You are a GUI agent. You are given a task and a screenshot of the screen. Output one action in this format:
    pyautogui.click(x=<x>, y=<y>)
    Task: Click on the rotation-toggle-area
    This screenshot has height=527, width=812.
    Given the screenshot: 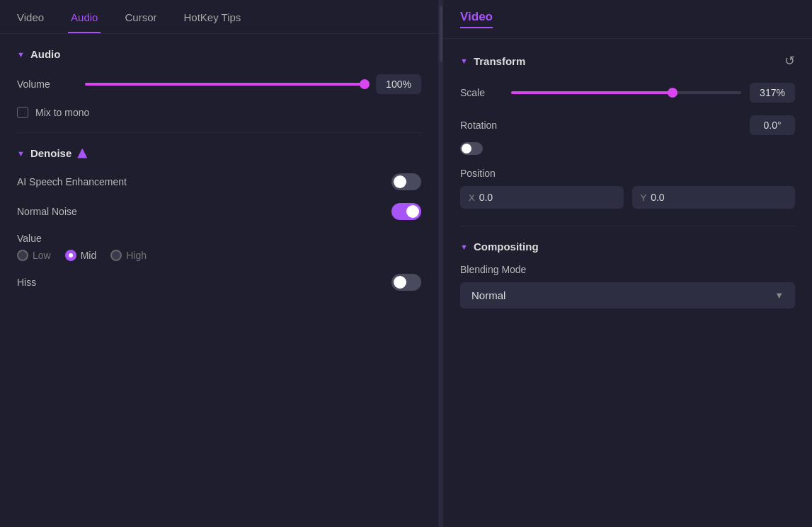 What is the action you would take?
    pyautogui.click(x=627, y=149)
    